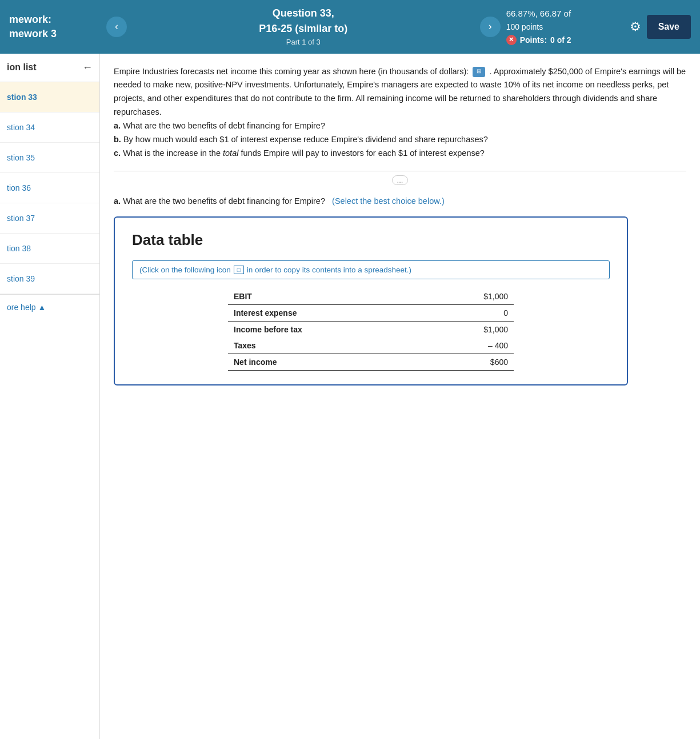 The width and height of the screenshot is (700, 739). Describe the element at coordinates (371, 270) in the screenshot. I see `copy-instruction: (Click on the following icon □ in order …` at that location.